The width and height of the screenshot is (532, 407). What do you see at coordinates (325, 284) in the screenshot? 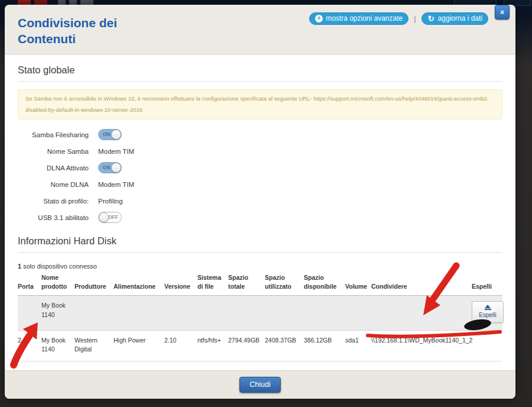
I see `col-spazio-disponibile: Spazio disponibile` at bounding box center [325, 284].